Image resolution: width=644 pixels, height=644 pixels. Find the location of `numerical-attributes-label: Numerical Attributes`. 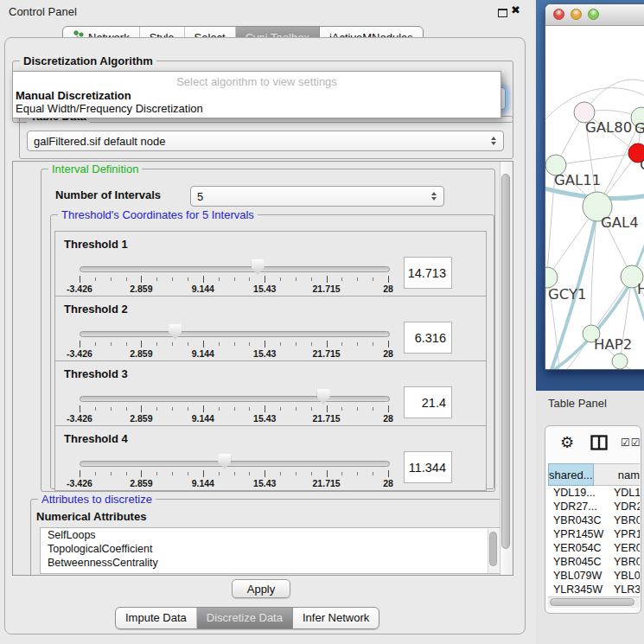

numerical-attributes-label: Numerical Attributes is located at coordinates (92, 517).